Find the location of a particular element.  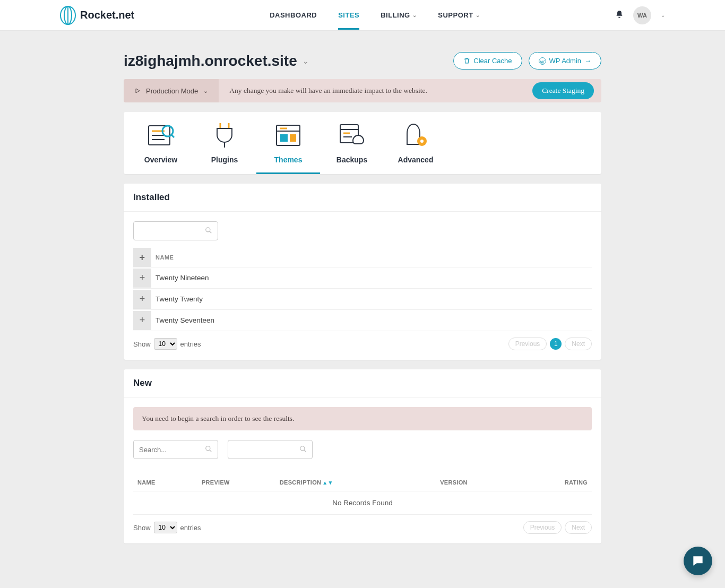

wp-admin-label: WP Admin is located at coordinates (565, 60).